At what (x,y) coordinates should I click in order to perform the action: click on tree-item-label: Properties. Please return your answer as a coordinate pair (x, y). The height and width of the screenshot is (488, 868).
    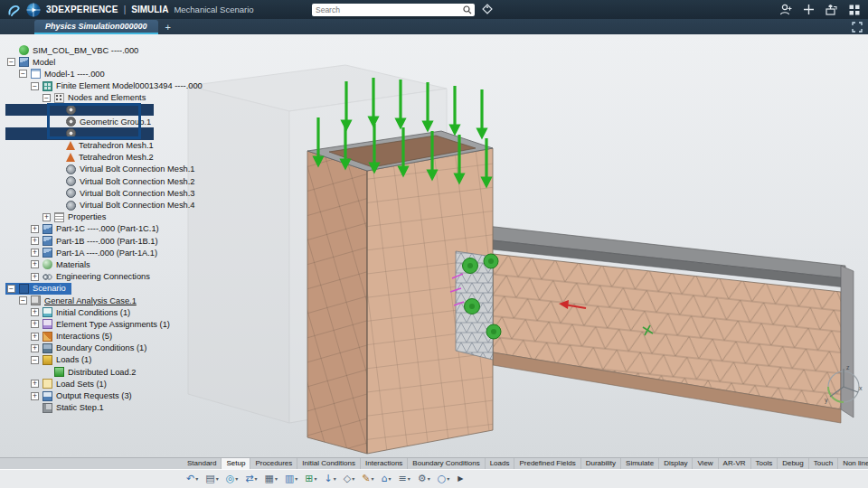
    Looking at the image, I should click on (87, 217).